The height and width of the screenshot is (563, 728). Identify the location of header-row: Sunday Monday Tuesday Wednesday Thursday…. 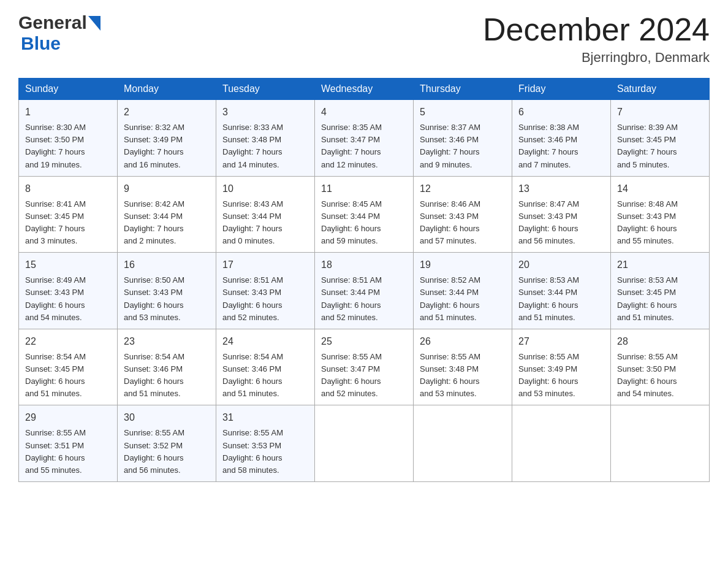
(364, 90).